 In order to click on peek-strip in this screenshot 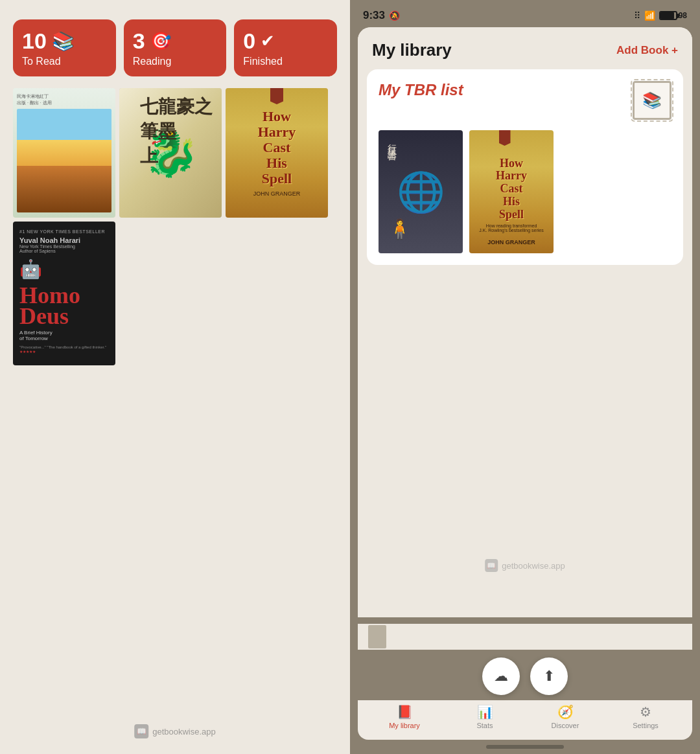, I will do `click(525, 637)`.